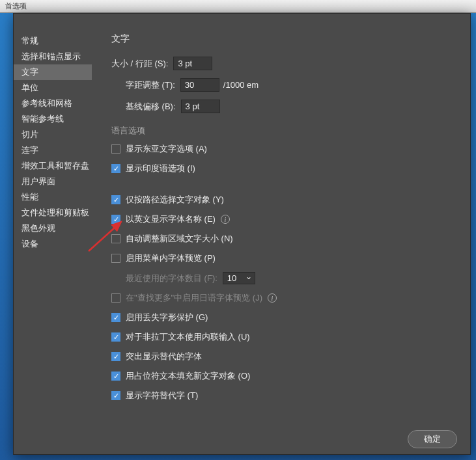 The image size is (476, 460). Describe the element at coordinates (53, 41) in the screenshot. I see `sidebar-item-0: 常规` at that location.